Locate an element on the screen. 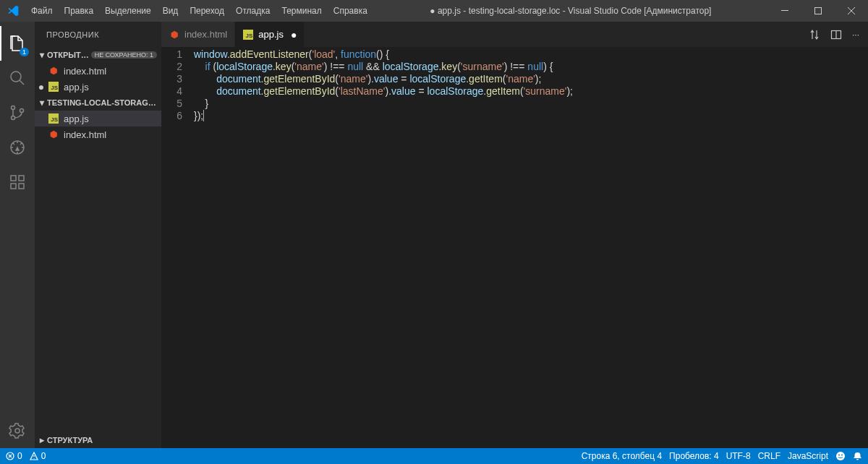 This screenshot has width=868, height=464. dirty-indicator: ● is located at coordinates (41, 87).